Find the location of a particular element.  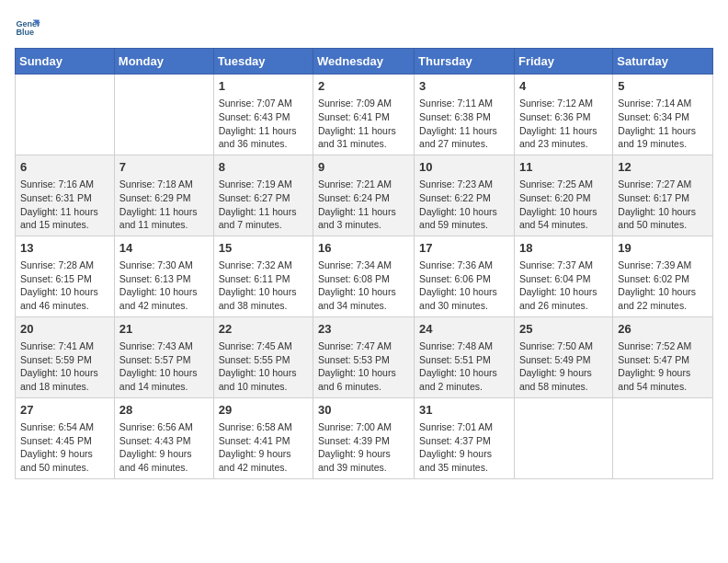

day-number: 22 is located at coordinates (263, 329).